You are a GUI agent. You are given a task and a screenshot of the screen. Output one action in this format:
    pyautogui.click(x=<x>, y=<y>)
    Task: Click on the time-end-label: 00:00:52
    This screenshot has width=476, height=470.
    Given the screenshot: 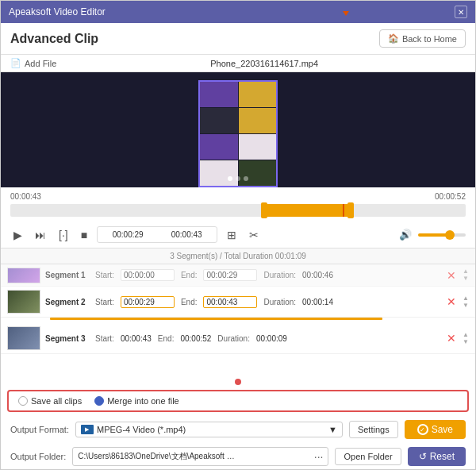 What is the action you would take?
    pyautogui.click(x=451, y=197)
    